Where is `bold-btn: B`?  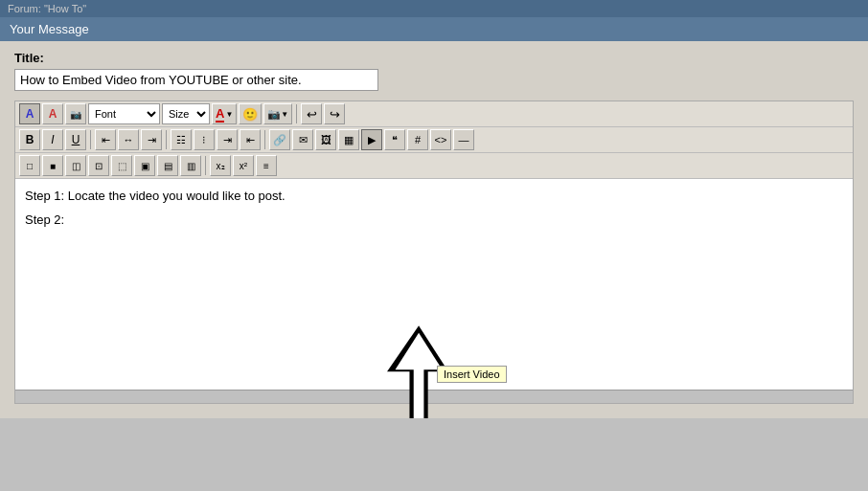
bold-btn: B is located at coordinates (30, 140).